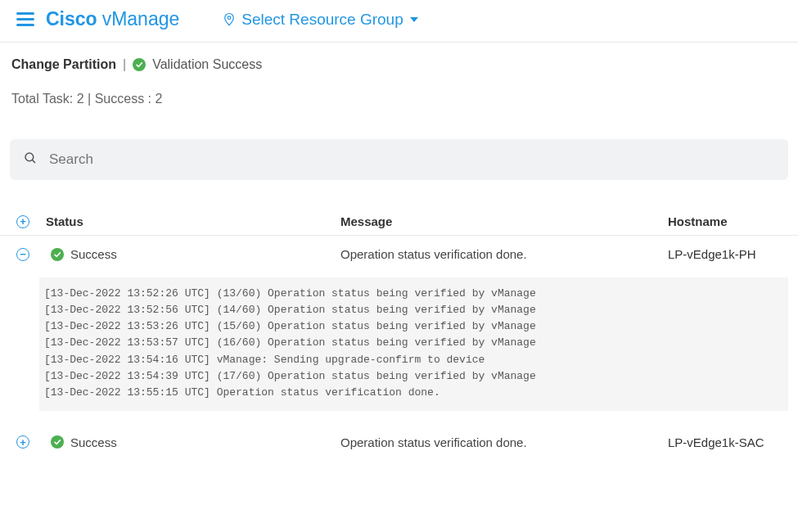 This screenshot has width=798, height=532. Describe the element at coordinates (733, 254) in the screenshot. I see `hostname-cell: LP-vEdge1k-PH` at that location.